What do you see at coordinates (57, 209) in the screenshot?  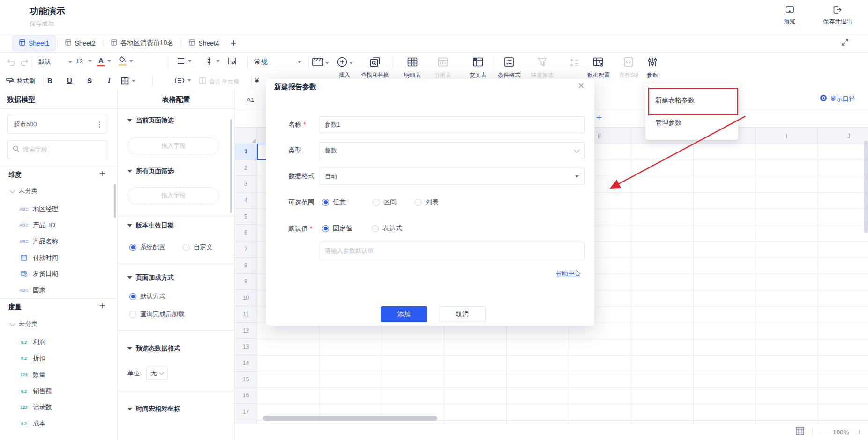 I see `field-item-地区经理: ABC地区经理` at bounding box center [57, 209].